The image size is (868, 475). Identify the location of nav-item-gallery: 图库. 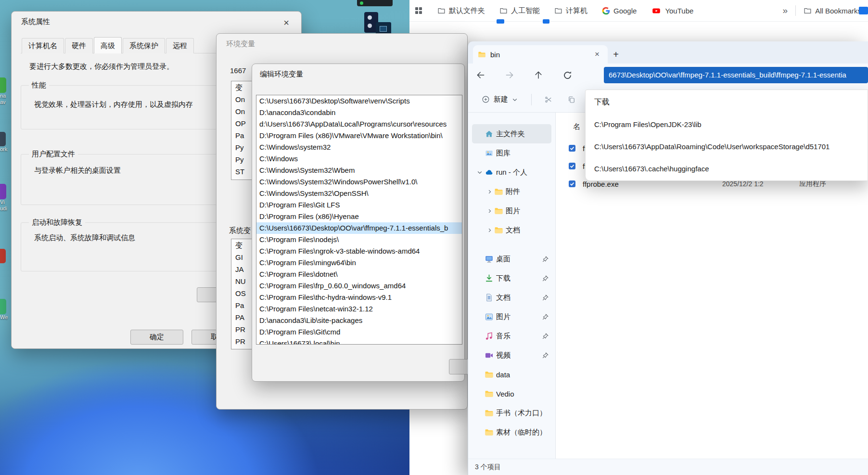
(512, 153).